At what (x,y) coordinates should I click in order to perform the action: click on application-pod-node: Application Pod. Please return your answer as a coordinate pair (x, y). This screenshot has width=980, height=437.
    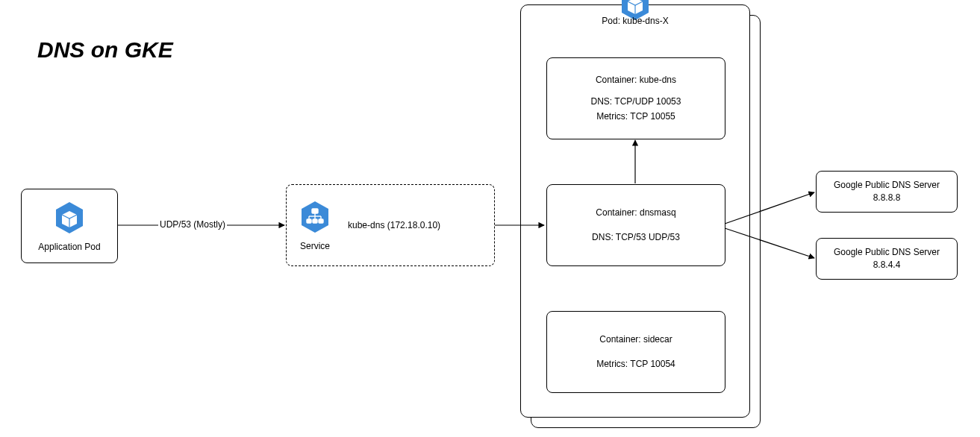
    Looking at the image, I should click on (69, 226).